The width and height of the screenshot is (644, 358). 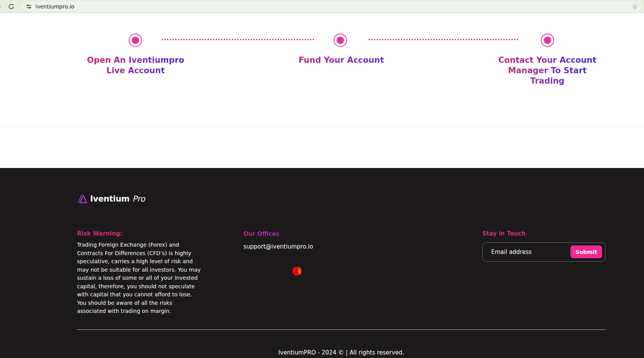 What do you see at coordinates (82, 199) in the screenshot?
I see `iventiumpro-logo-icon` at bounding box center [82, 199].